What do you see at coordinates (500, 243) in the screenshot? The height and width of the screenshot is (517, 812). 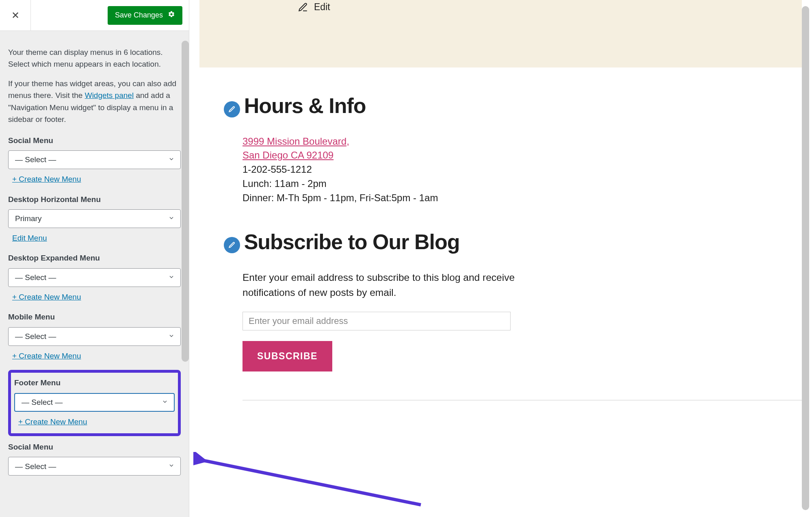 I see `subscribe-heading-row: Subscribe to Our Blog` at bounding box center [500, 243].